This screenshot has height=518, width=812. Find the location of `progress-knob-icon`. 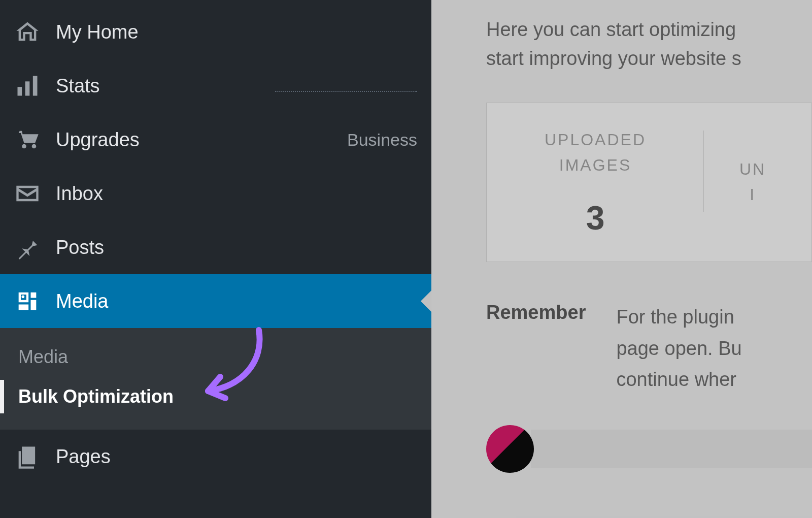

progress-knob-icon is located at coordinates (510, 449).